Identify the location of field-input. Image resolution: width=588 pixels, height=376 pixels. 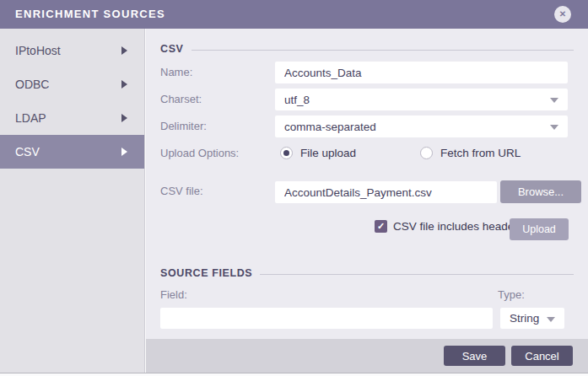
(326, 319).